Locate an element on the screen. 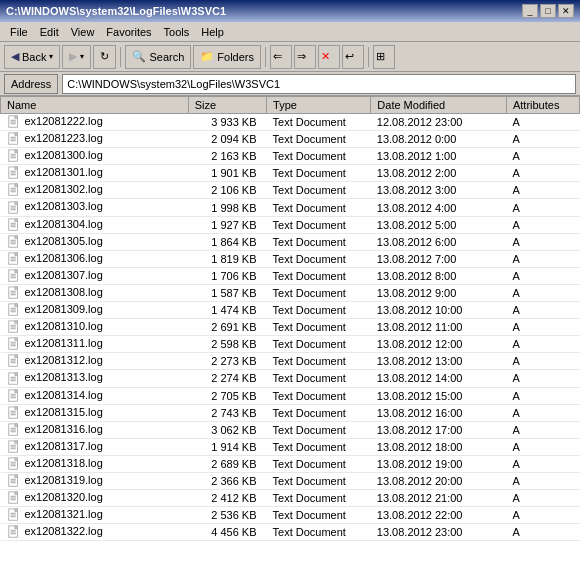  table-row: ex12081311.log 2 598 KB Text Document 13… is located at coordinates (290, 344).